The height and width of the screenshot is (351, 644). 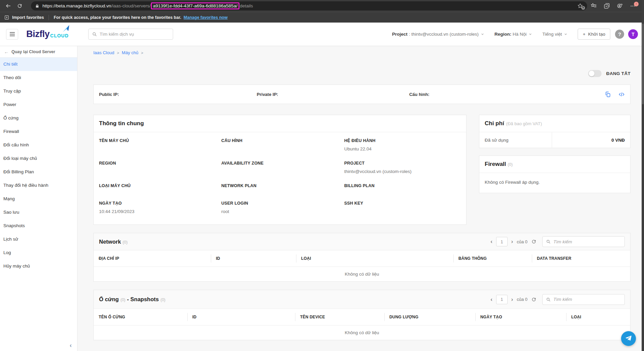 I want to click on browser-toolbar: https://beta.manage.bizflycloud.vn/iaas-…, so click(x=322, y=6).